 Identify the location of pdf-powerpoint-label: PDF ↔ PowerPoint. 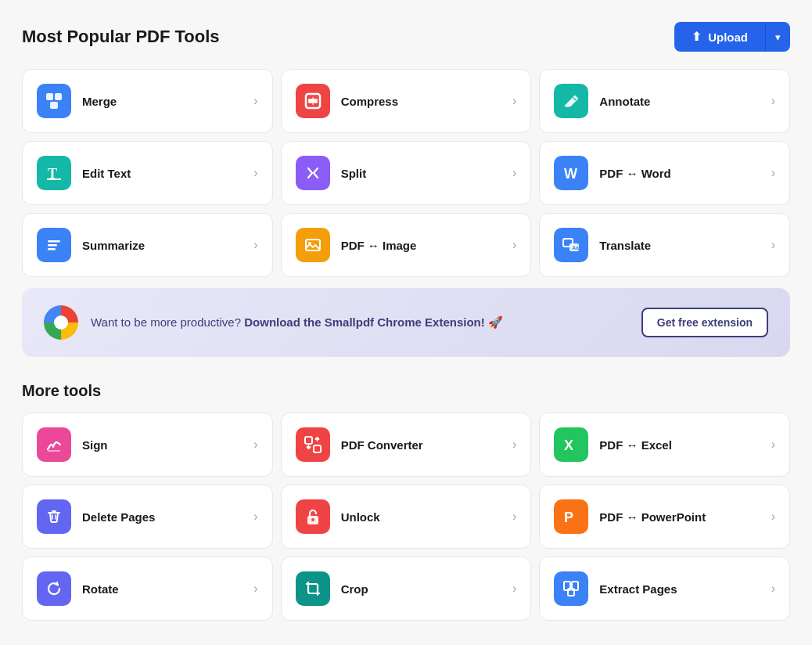
(652, 517).